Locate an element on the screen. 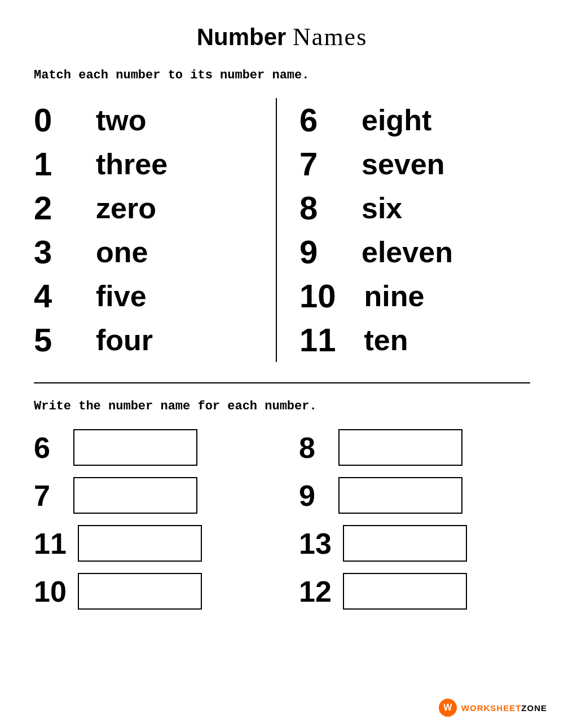  write-number: 13 is located at coordinates (315, 544).